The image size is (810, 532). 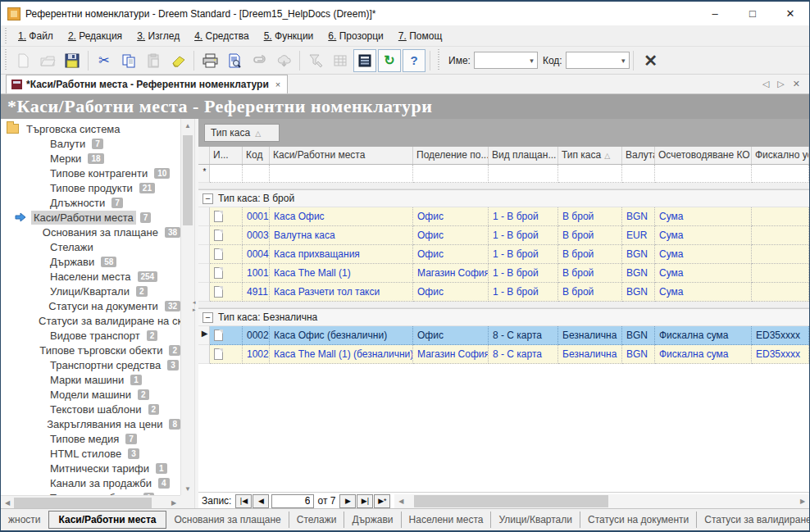 I want to click on menu-item: 1. Файл, so click(x=36, y=36).